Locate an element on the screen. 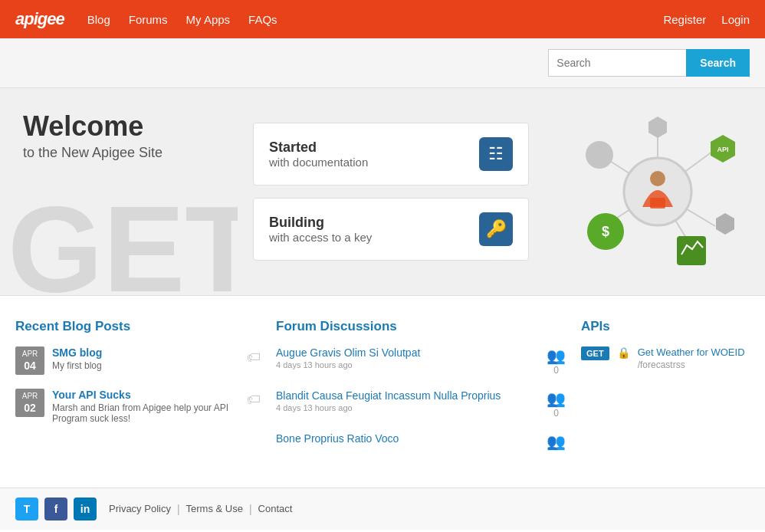  hero-card-docs-title: Started is located at coordinates (319, 147).